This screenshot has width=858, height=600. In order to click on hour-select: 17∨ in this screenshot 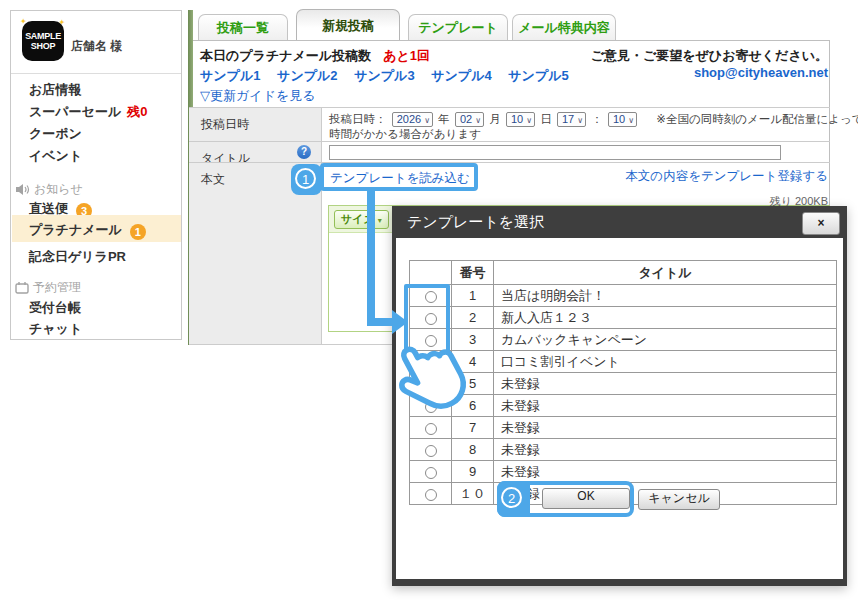, I will do `click(572, 120)`.